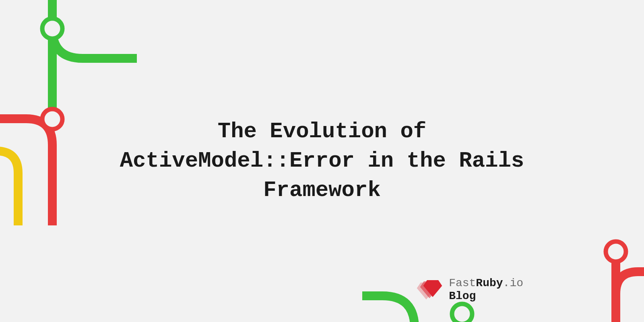  I want to click on brand-text: FastRuby.io Blog, so click(486, 290).